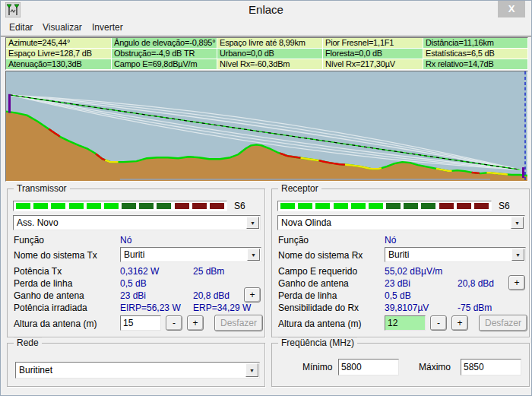  I want to click on network-select: Buritinet ▼, so click(138, 370).